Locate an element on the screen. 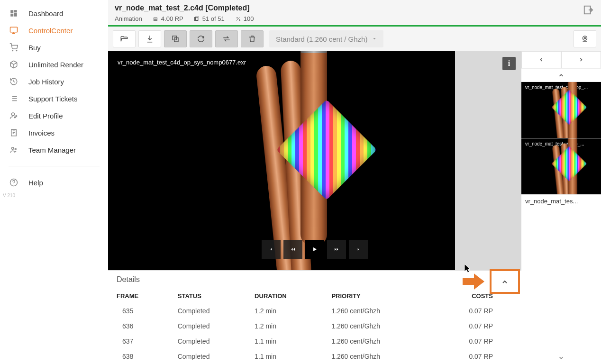 This screenshot has width=601, height=364. table-row: 637 Completed 1.1 min 1.260 cent/Ghzh 0.… is located at coordinates (315, 341).